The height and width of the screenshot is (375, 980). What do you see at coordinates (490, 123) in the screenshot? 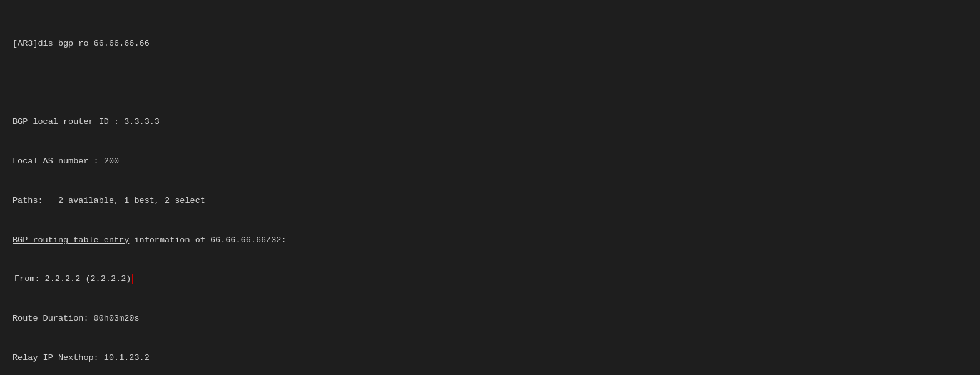
I see `bgp-router-id: BGP local router ID : 3.3.3.3` at bounding box center [490, 123].